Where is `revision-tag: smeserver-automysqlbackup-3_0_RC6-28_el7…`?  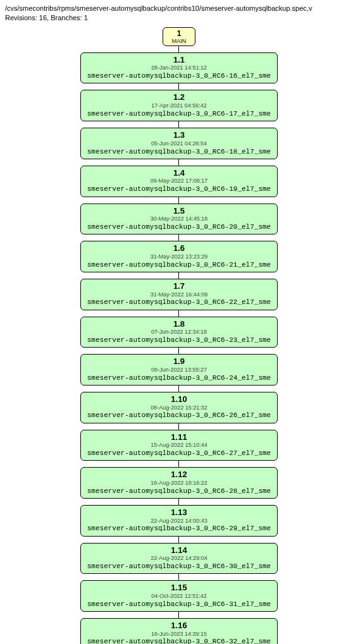
revision-tag: smeserver-automysqlbackup-3_0_RC6-28_el7… is located at coordinates (179, 491).